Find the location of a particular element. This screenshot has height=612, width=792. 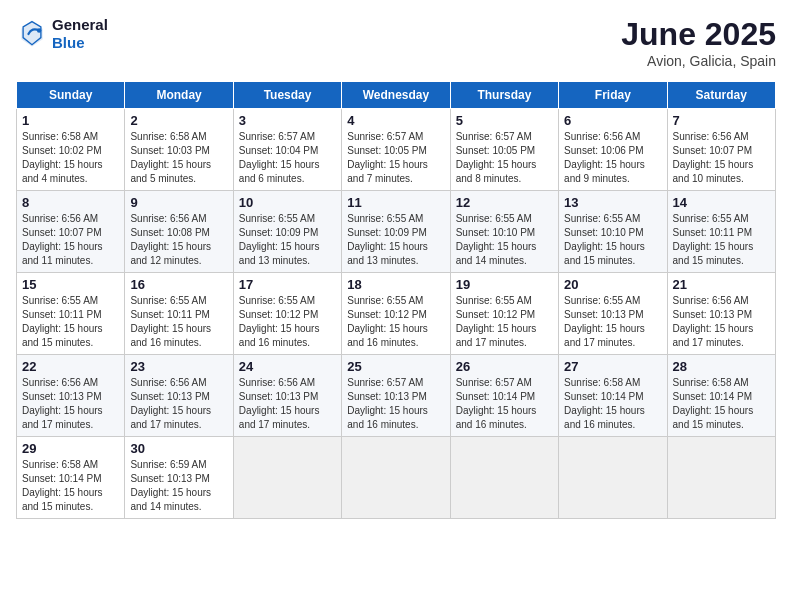

calendar-day-cell: 17 Sunrise: 6:55 AM Sunset: 10:12 PM Day… is located at coordinates (287, 314).